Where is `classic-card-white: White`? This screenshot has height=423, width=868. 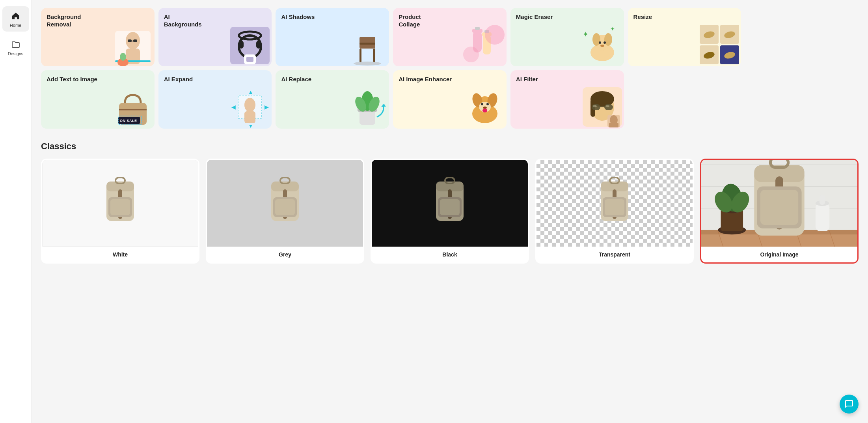
classic-card-white: White is located at coordinates (120, 211).